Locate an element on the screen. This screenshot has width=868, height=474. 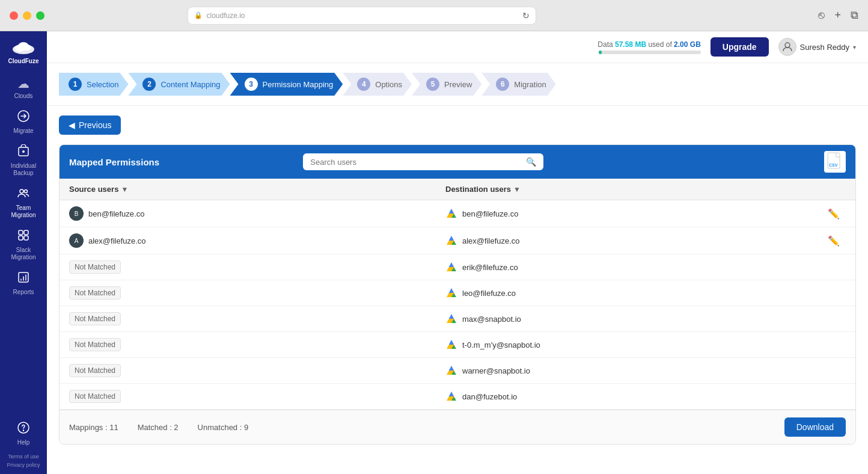
close-button is located at coordinates (14, 16).